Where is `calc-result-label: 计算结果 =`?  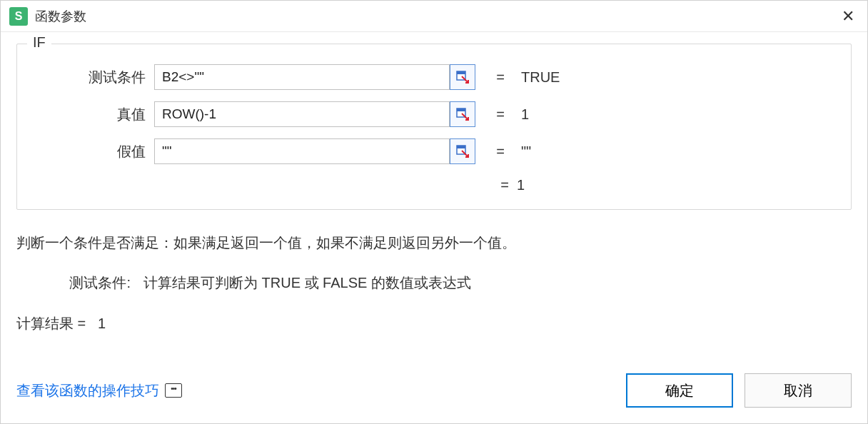 calc-result-label: 计算结果 = is located at coordinates (51, 323).